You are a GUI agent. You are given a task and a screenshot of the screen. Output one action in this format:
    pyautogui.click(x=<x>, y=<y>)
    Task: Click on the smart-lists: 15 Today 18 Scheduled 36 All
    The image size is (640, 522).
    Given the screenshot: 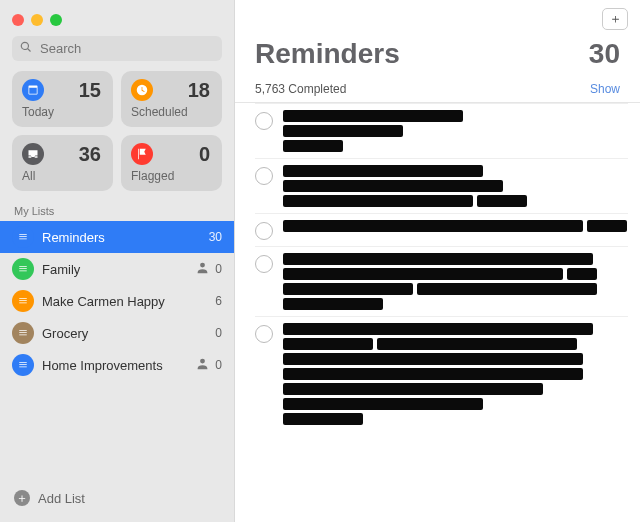 What is the action you would take?
    pyautogui.click(x=117, y=136)
    